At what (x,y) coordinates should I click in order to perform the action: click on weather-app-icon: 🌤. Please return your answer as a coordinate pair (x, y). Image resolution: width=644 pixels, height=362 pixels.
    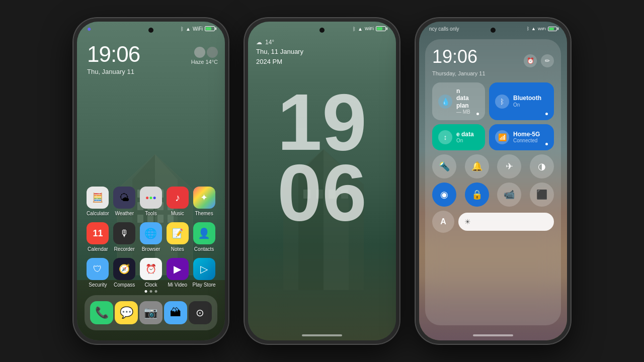
    Looking at the image, I should click on (124, 198).